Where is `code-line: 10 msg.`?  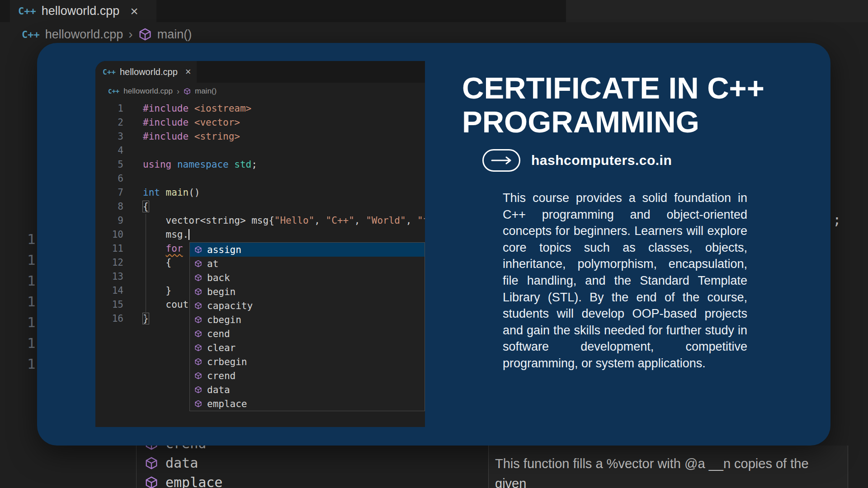
code-line: 10 msg. is located at coordinates (260, 235).